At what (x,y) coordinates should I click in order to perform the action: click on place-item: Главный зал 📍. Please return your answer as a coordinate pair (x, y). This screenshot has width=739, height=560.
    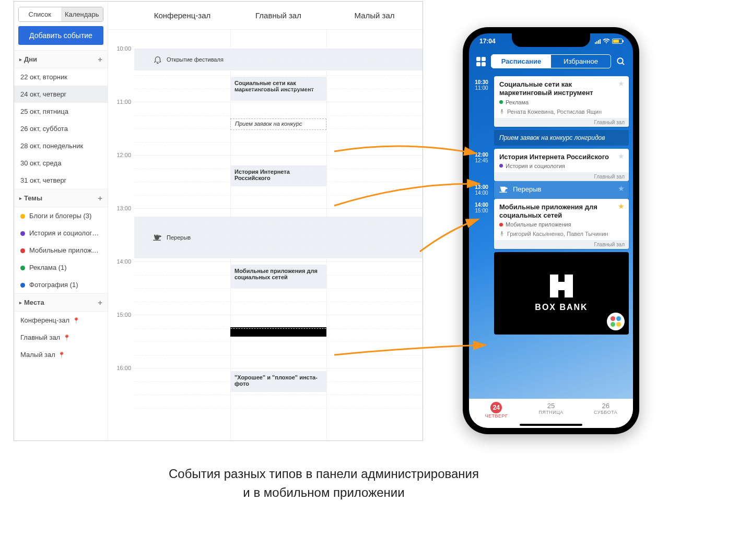
    Looking at the image, I should click on (61, 337).